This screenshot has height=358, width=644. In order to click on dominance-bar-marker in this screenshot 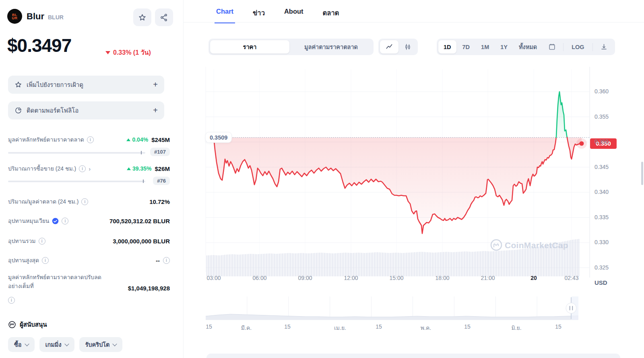, I will do `click(142, 153)`.